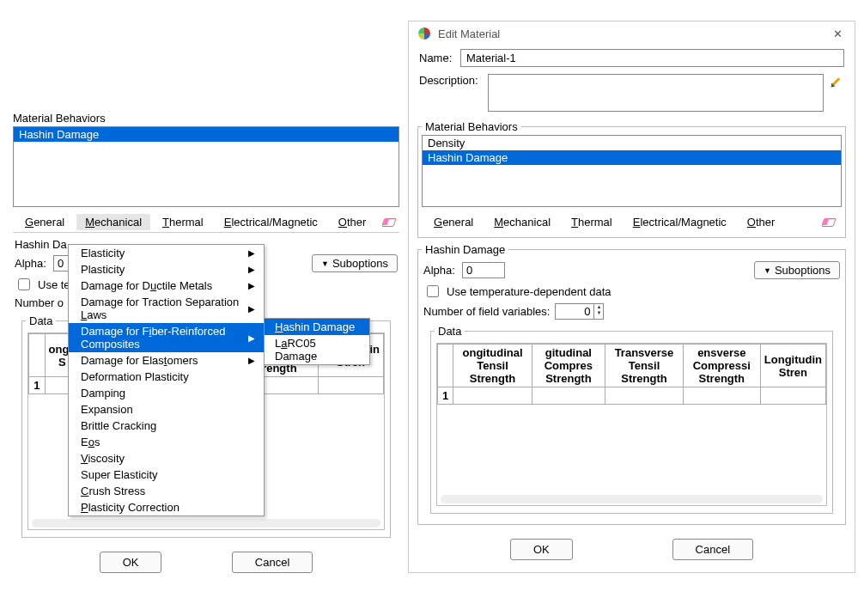 This screenshot has height=616, width=864. What do you see at coordinates (167, 270) in the screenshot?
I see `menu-plasticity: Plasticity▶` at bounding box center [167, 270].